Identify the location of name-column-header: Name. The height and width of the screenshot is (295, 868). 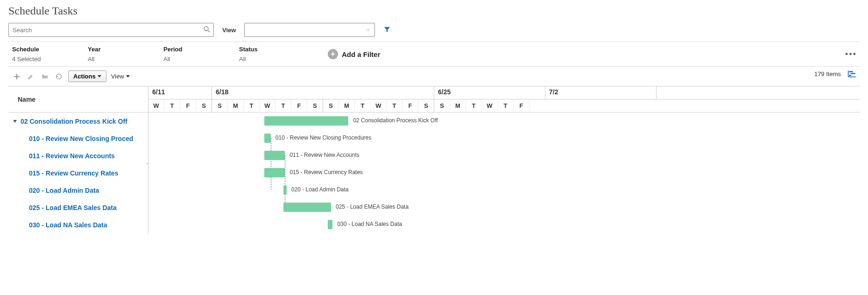
(78, 99).